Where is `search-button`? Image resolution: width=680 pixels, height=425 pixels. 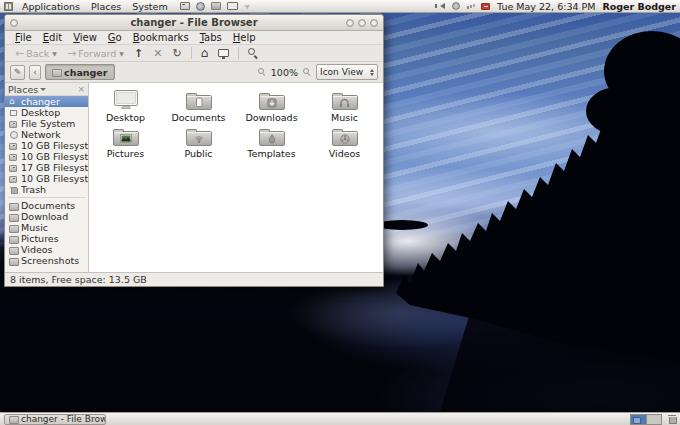 search-button is located at coordinates (253, 54).